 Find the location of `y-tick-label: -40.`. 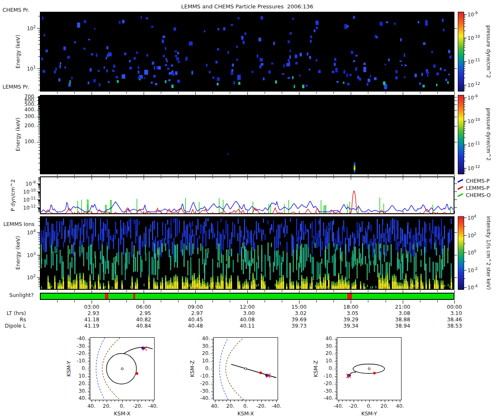

y-tick-label: -40. is located at coordinates (76, 339).